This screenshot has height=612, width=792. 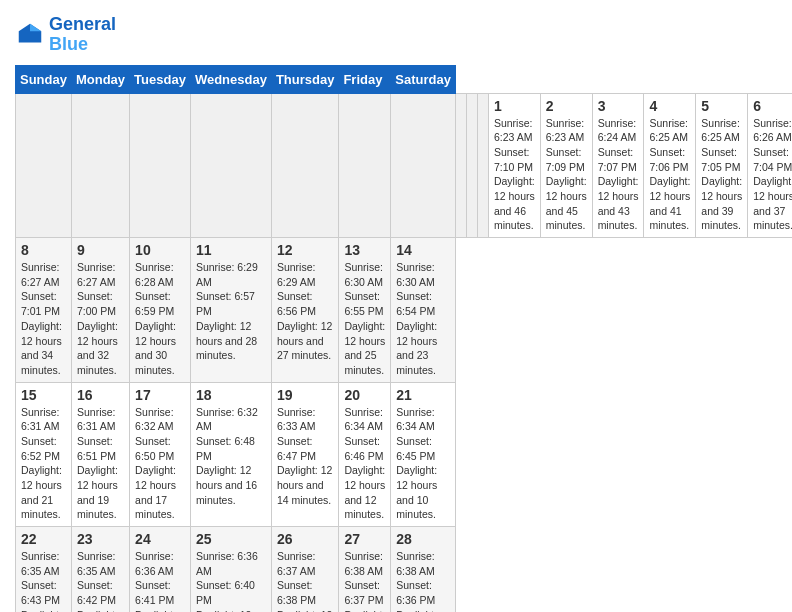 I want to click on day-number: 26, so click(x=306, y=539).